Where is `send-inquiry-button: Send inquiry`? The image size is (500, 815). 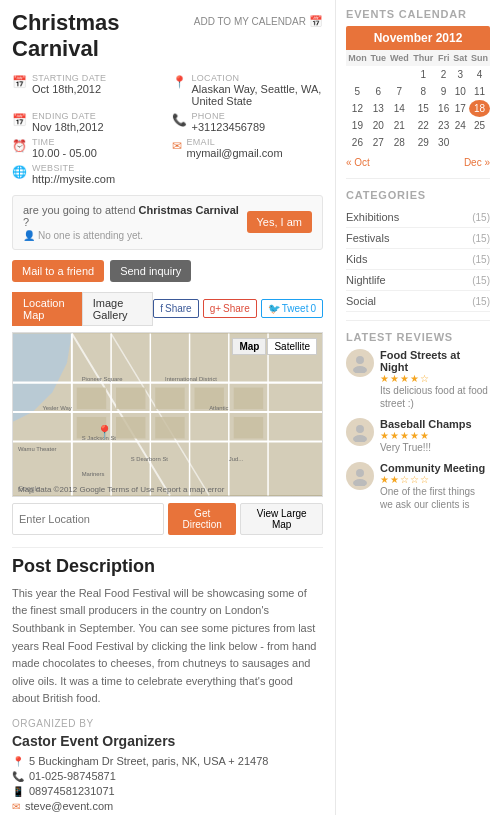
send-inquiry-button: Send inquiry is located at coordinates (150, 271).